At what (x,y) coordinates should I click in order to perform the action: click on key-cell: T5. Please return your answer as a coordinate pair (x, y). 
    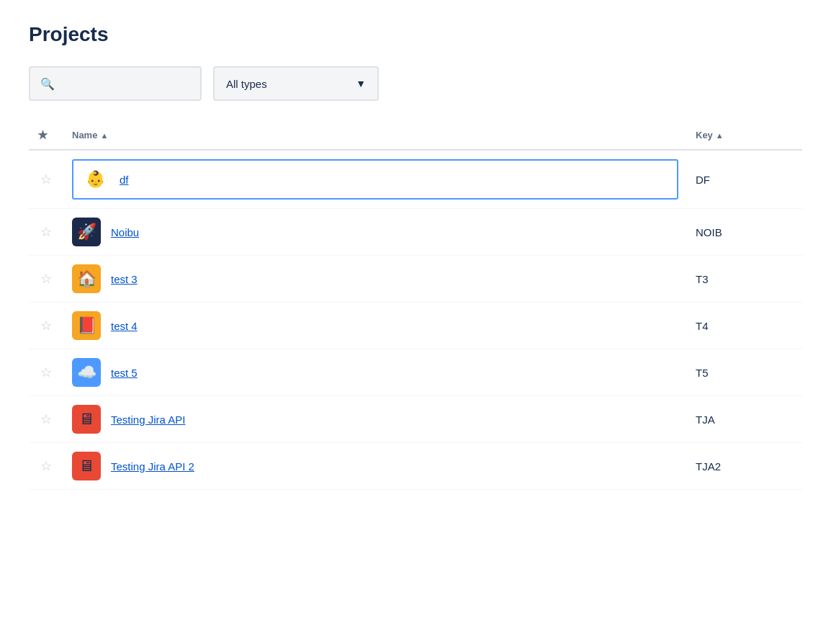
    Looking at the image, I should click on (745, 373).